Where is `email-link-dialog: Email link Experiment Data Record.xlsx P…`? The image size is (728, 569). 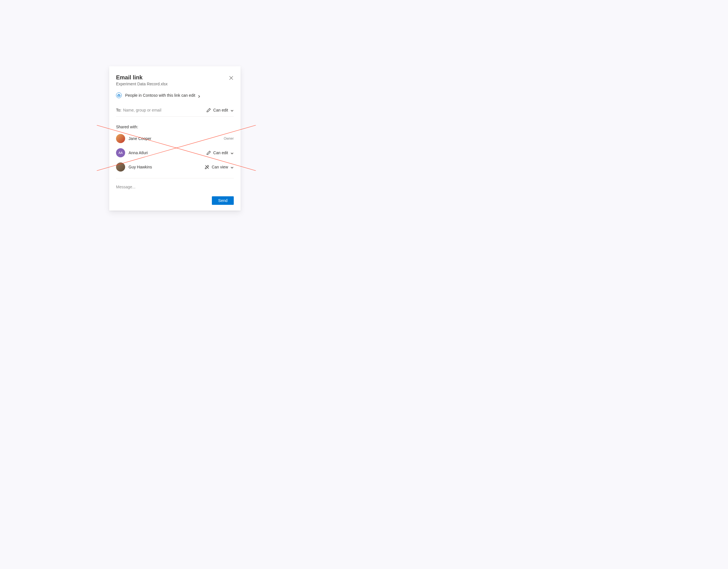
email-link-dialog: Email link Experiment Data Record.xlsx P… is located at coordinates (175, 138).